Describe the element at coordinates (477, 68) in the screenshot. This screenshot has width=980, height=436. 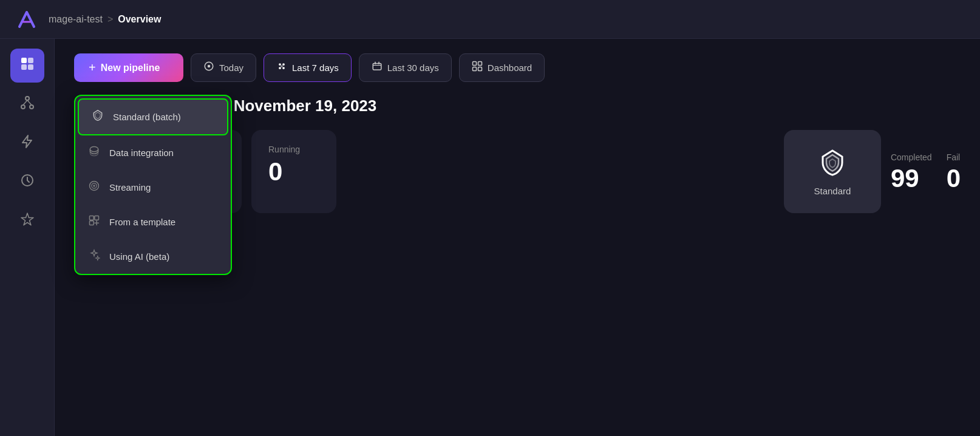
I see `dashboard-btn-icon` at that location.